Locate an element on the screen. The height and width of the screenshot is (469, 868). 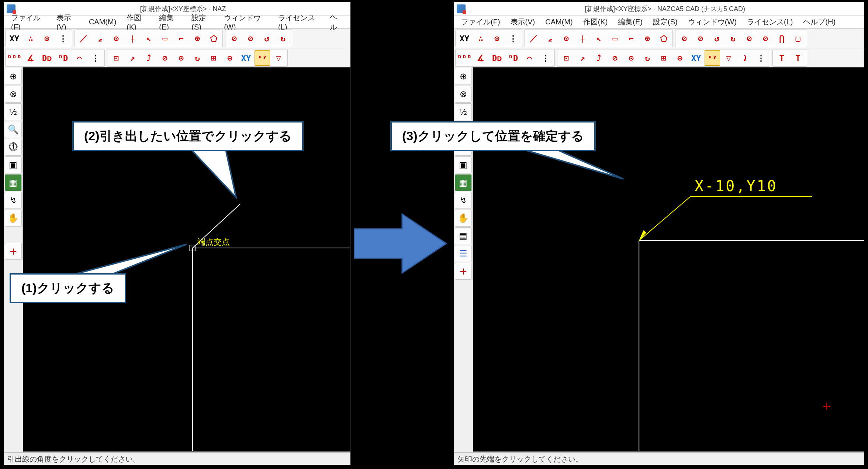
btn-m11: ▽ is located at coordinates (279, 58).